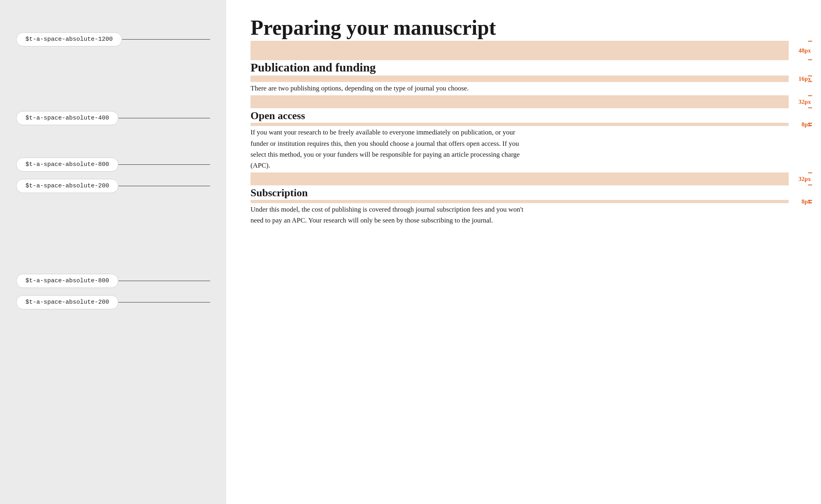 The image size is (821, 504). What do you see at coordinates (113, 281) in the screenshot?
I see `token-group-800b: $t-a-space-absolute-800` at bounding box center [113, 281].